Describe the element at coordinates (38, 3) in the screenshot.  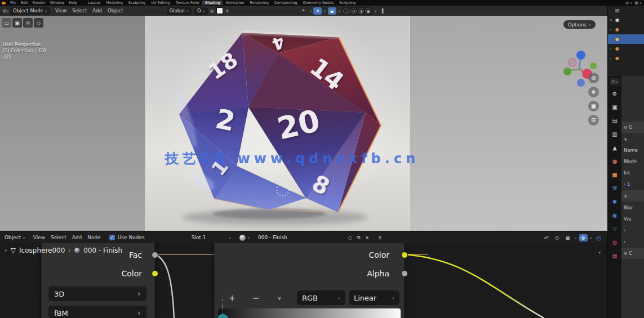
I see `topbar-menu-item: Render` at that location.